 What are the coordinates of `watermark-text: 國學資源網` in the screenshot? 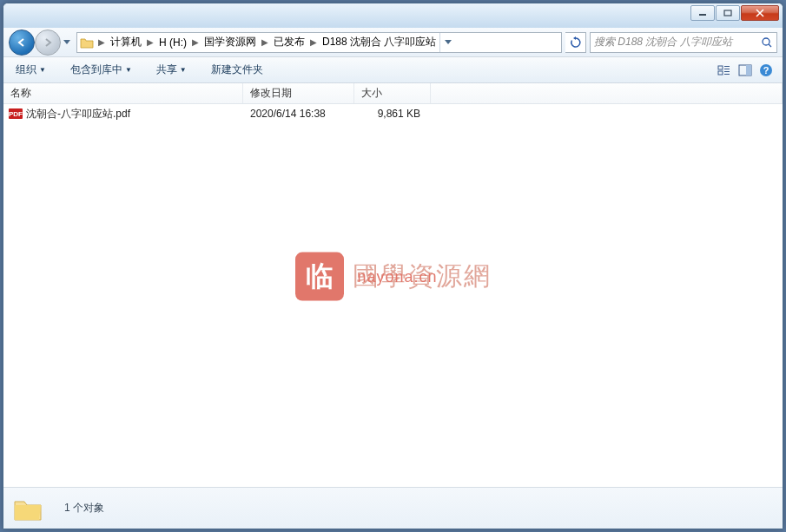 It's located at (422, 276).